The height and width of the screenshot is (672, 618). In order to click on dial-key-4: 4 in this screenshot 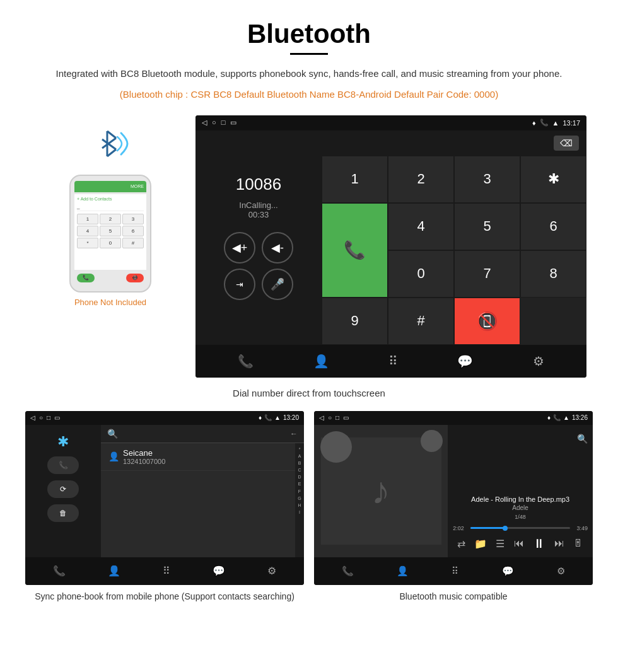, I will do `click(421, 227)`.